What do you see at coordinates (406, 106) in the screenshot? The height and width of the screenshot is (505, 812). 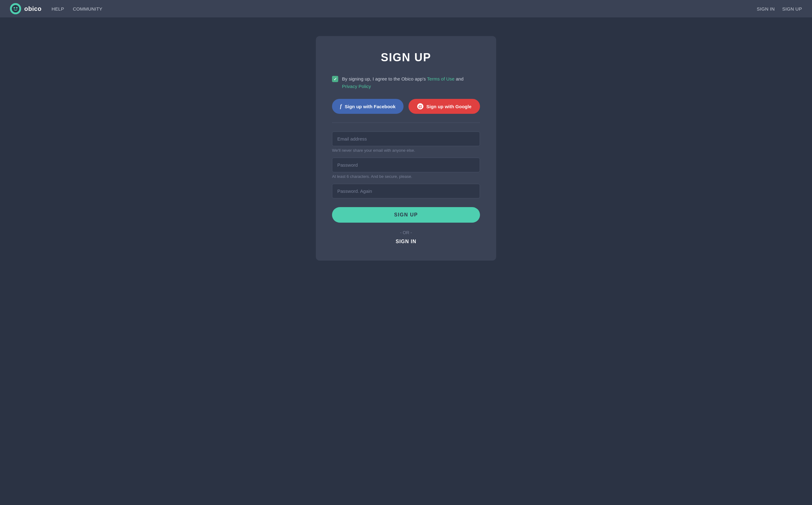 I see `social-buttons: f Sign up with Facebook G Sign up with G…` at bounding box center [406, 106].